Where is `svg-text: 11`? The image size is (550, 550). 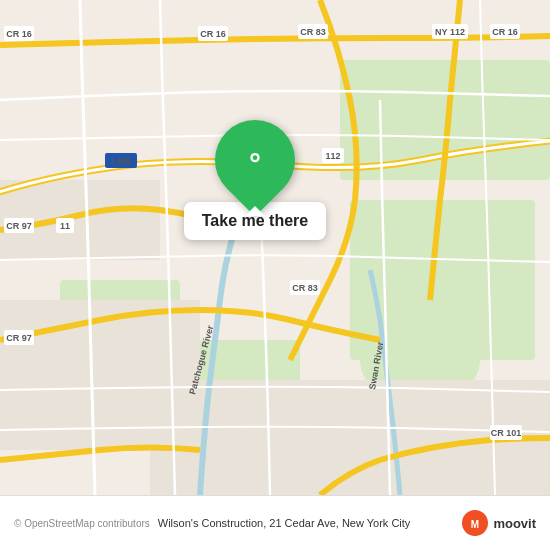 svg-text: 11 is located at coordinates (65, 226).